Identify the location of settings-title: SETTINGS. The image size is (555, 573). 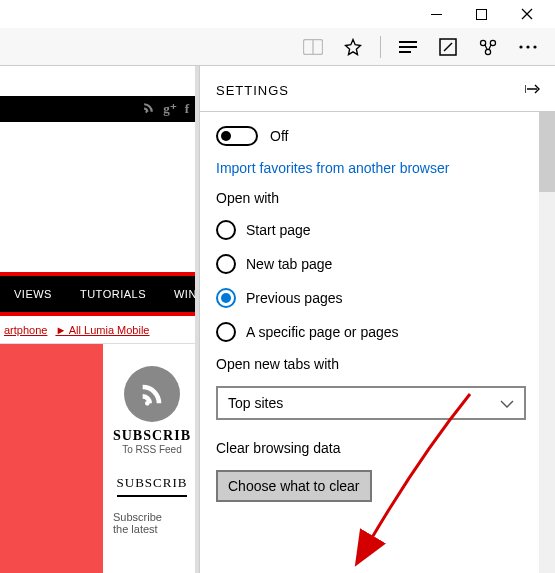
(252, 90).